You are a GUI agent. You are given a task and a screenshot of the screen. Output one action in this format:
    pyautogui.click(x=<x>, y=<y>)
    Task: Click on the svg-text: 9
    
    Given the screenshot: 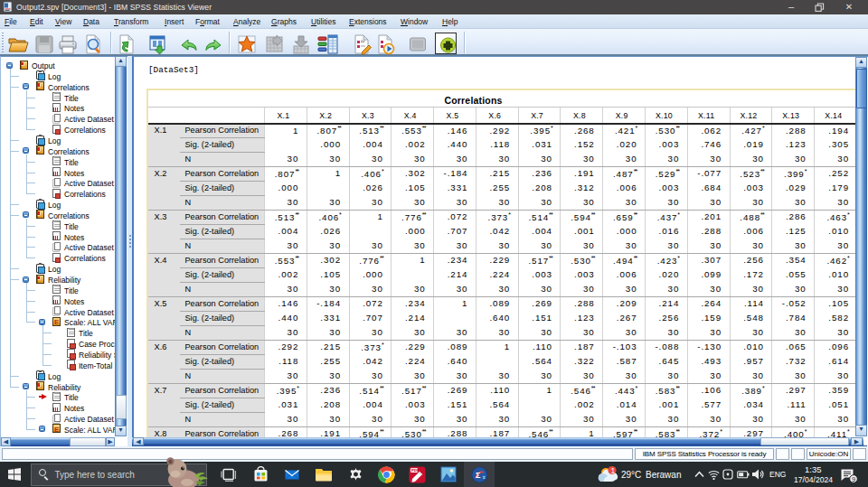 What is the action you would take?
    pyautogui.click(x=854, y=479)
    